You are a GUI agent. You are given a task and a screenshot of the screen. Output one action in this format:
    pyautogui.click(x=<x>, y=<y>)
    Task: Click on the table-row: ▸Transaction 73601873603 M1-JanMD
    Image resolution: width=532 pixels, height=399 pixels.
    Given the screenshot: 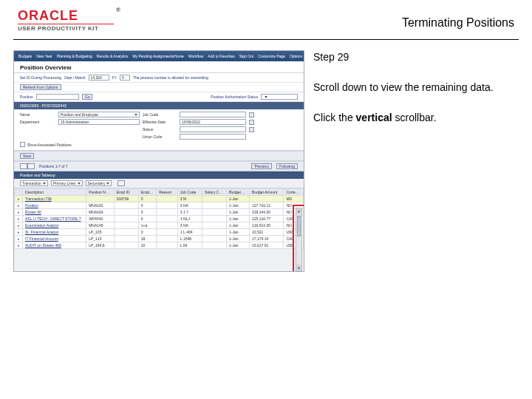 What is the action you would take?
    pyautogui.click(x=160, y=200)
    